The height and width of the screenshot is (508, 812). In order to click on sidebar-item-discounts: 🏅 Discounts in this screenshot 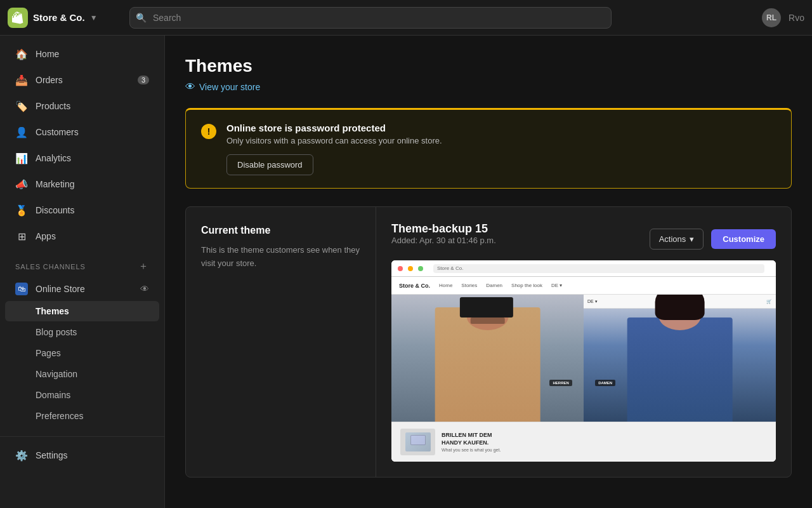, I will do `click(82, 210)`.